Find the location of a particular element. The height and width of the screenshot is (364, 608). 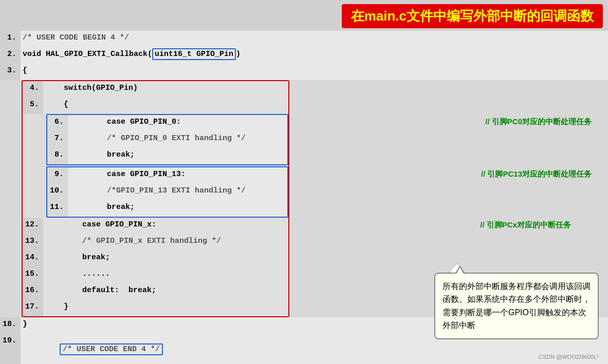

line-content-1: /* USER CODE BEGIN 4 */ is located at coordinates (315, 39).